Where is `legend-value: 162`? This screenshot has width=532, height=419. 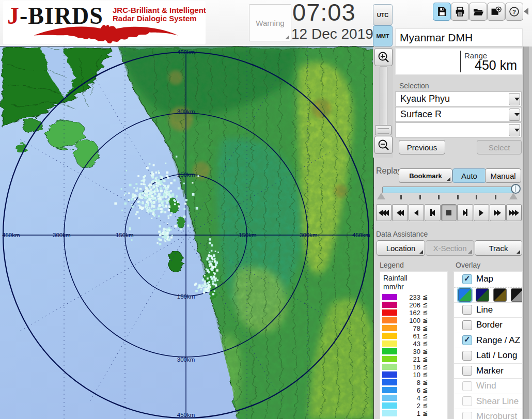 legend-value: 162 is located at coordinates (408, 313).